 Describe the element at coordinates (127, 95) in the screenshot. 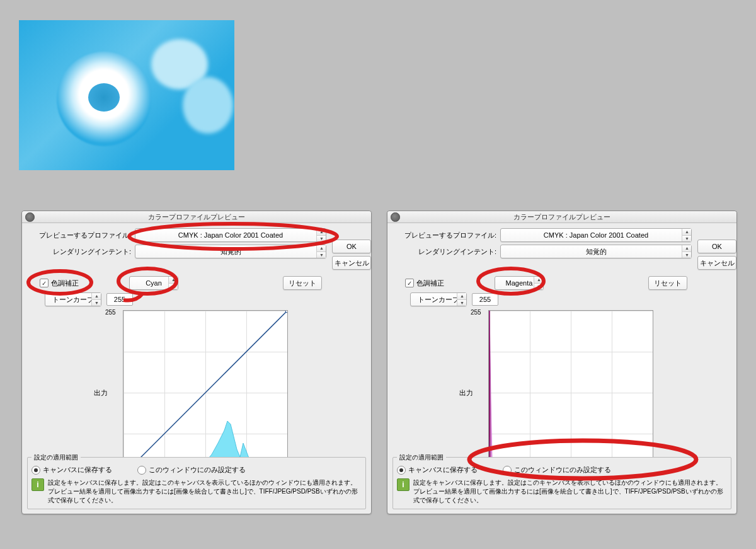

I see `preview-image` at that location.